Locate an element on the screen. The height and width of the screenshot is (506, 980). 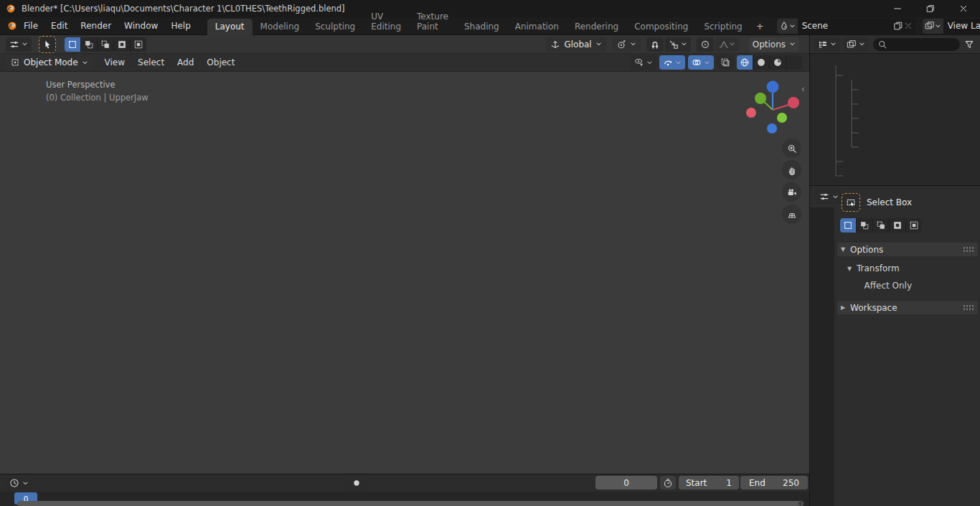
timeline-ruler: 0 is located at coordinates (405, 499).